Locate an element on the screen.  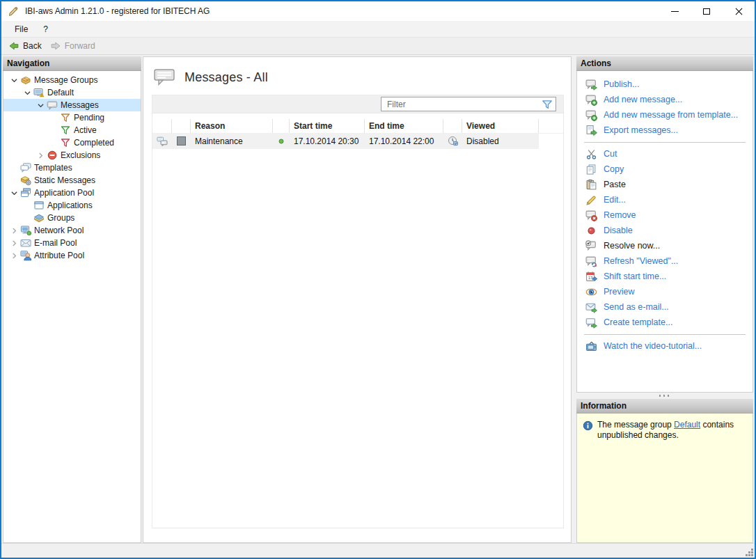
action-edit: Edit... is located at coordinates (665, 200).